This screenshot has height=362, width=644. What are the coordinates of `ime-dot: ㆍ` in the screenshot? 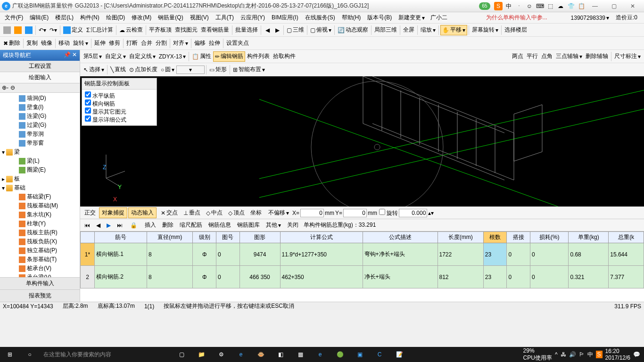 It's located at (519, 6).